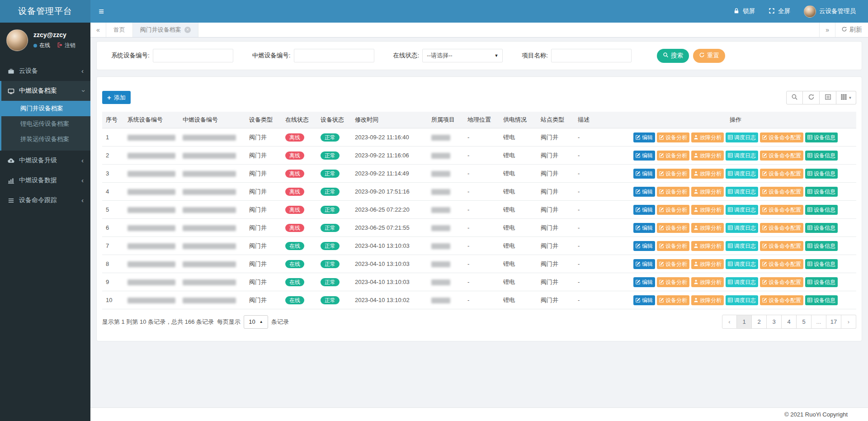 This screenshot has width=868, height=421. I want to click on close-tab-icon: ×, so click(188, 30).